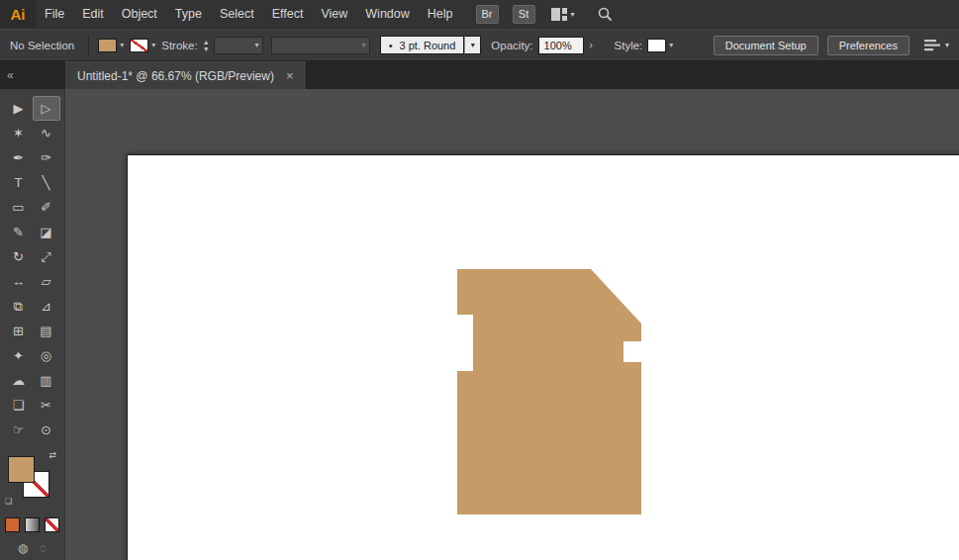 This screenshot has width=959, height=560. What do you see at coordinates (47, 182) in the screenshot?
I see `line-segment-tool-icon: ╲` at bounding box center [47, 182].